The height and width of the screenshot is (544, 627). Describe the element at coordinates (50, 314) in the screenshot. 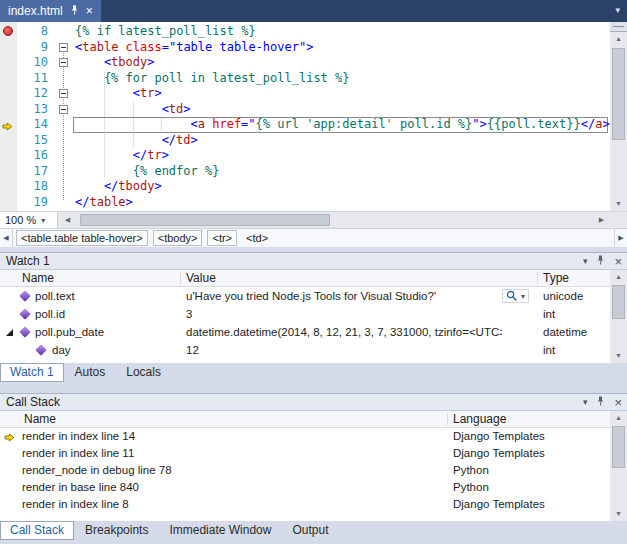

I see `watch-name: poll.id` at that location.